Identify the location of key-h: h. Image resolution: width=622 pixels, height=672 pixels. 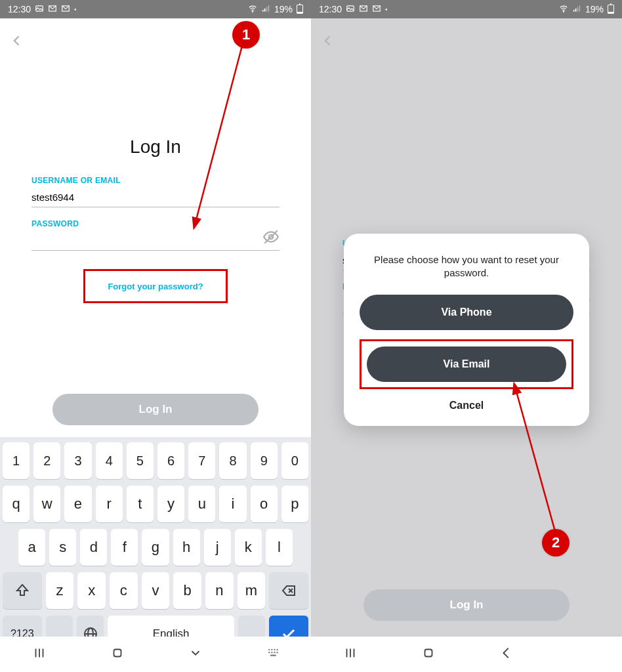
(186, 547).